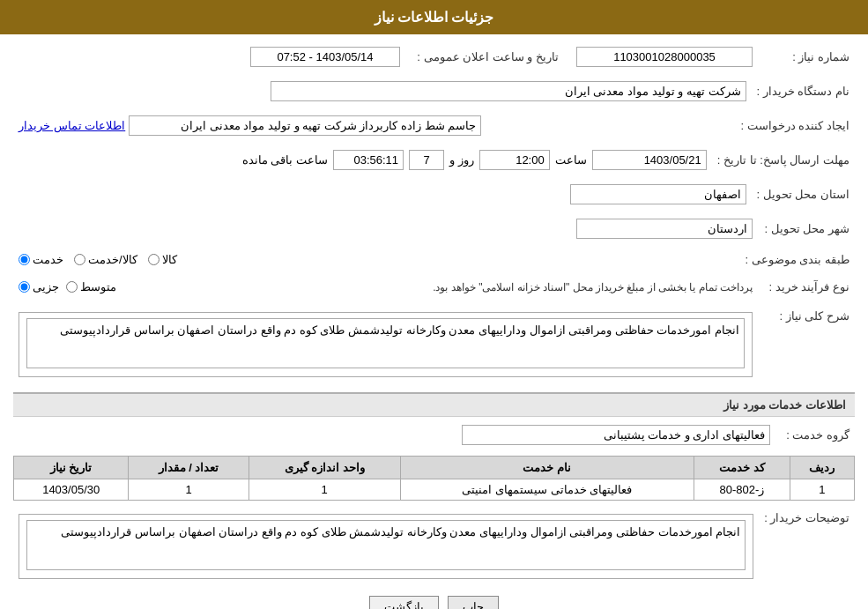 This screenshot has width=868, height=609. I want to click on cell-namKhidmat: فعالیتهای خدماتی سیستمهای امنیتی, so click(546, 490).